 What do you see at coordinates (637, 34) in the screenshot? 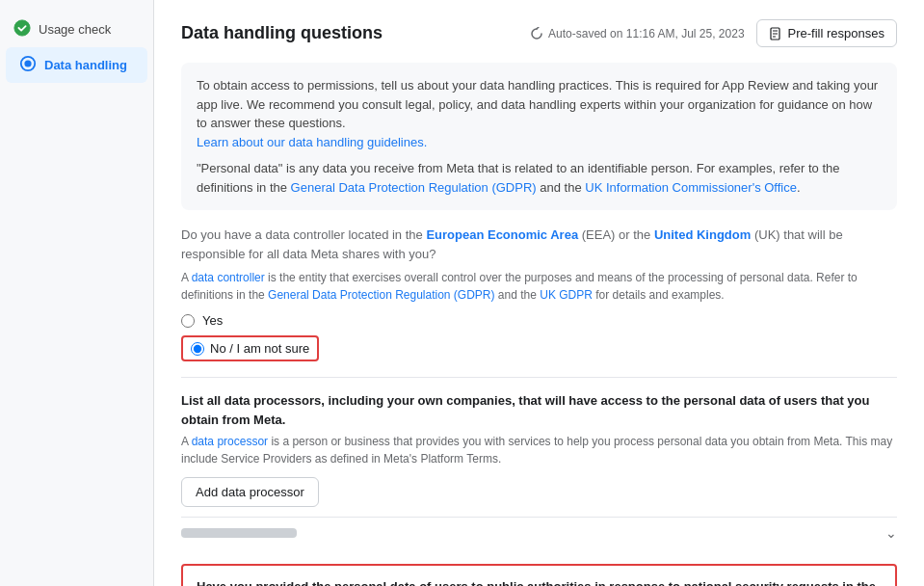
I see `autosave-text: Auto-saved on 11:16 AM, Jul 25, 2023` at bounding box center [637, 34].